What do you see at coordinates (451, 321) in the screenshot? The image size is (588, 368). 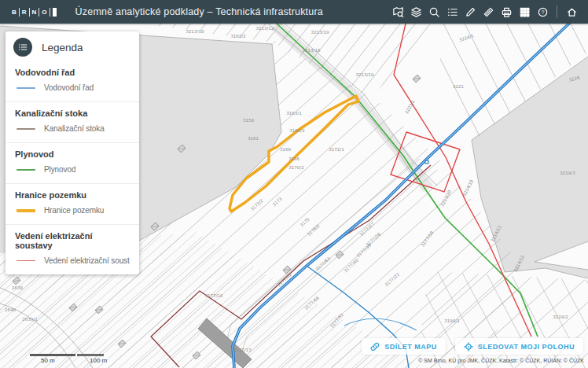 I see `parcel-label: 3190/1` at bounding box center [451, 321].